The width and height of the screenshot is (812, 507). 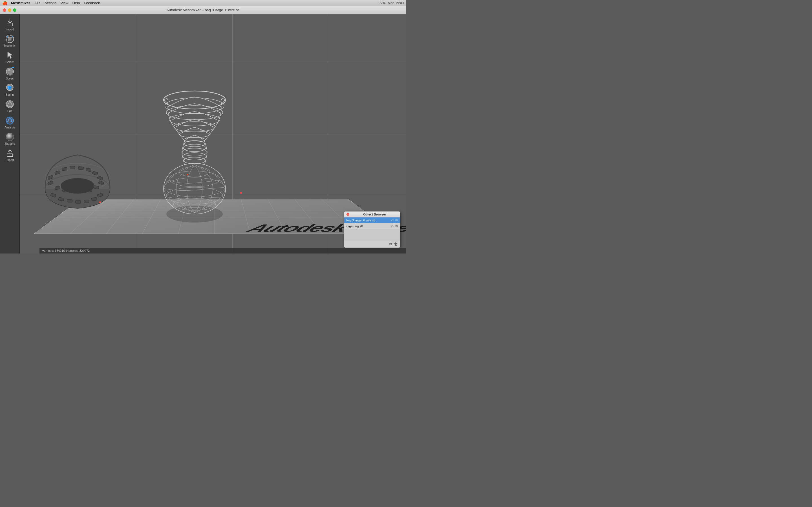 What do you see at coordinates (213, 62) in the screenshot?
I see `guide-line-h1` at bounding box center [213, 62].